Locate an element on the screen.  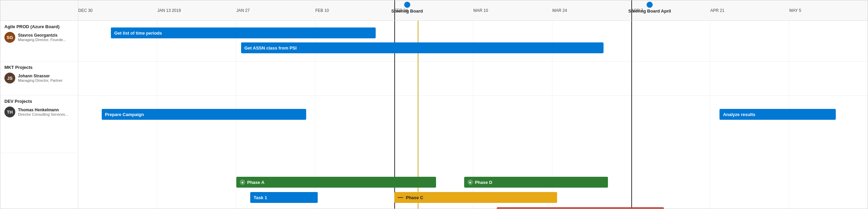
bar-bar5: ●Phase A is located at coordinates (336, 182).